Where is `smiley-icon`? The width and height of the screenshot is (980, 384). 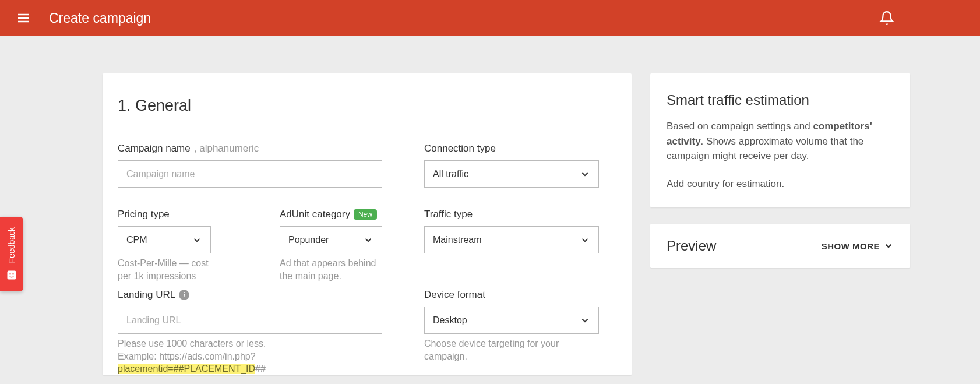 smiley-icon is located at coordinates (12, 275).